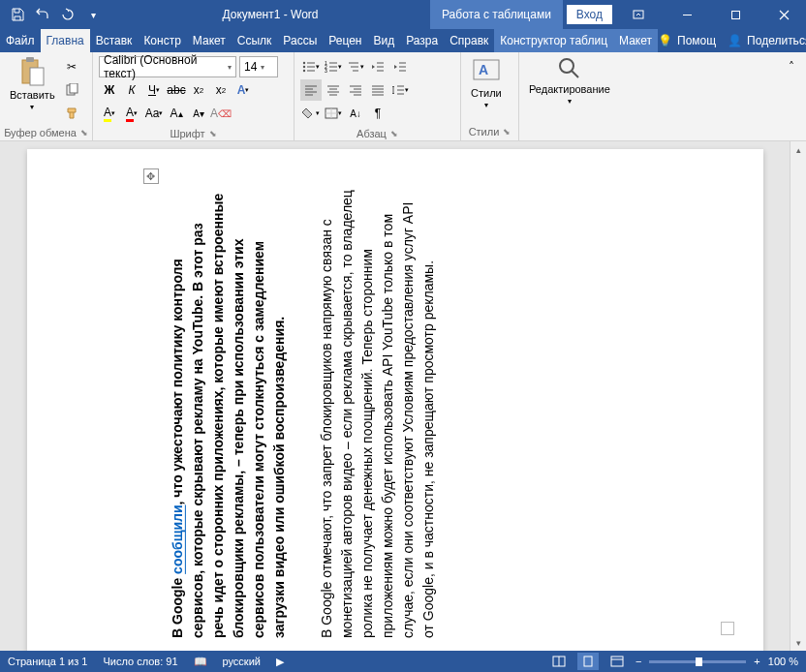 The image size is (806, 672). What do you see at coordinates (109, 113) in the screenshot?
I see `highlight-button: A▾` at bounding box center [109, 113].